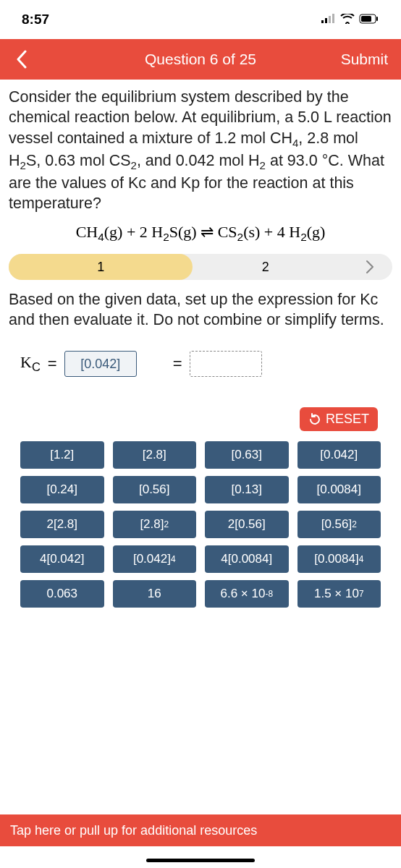  Describe the element at coordinates (369, 20) in the screenshot. I see `battery-icon` at that location.